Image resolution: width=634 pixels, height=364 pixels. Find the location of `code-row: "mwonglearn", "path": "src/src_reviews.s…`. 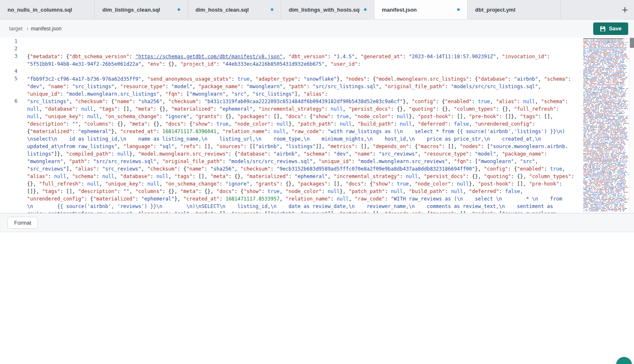

code-row: "mwonglearn", "path": "src/src_reviews.s… is located at coordinates (317, 161).